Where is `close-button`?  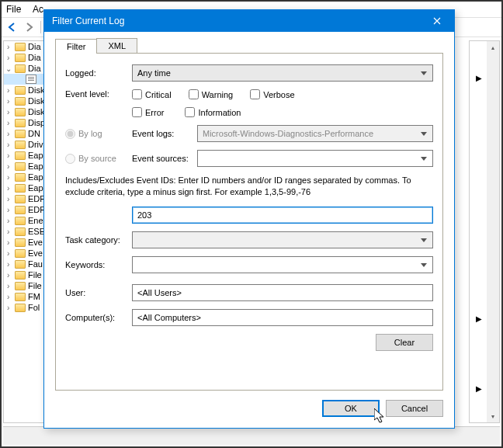 close-button is located at coordinates (437, 21).